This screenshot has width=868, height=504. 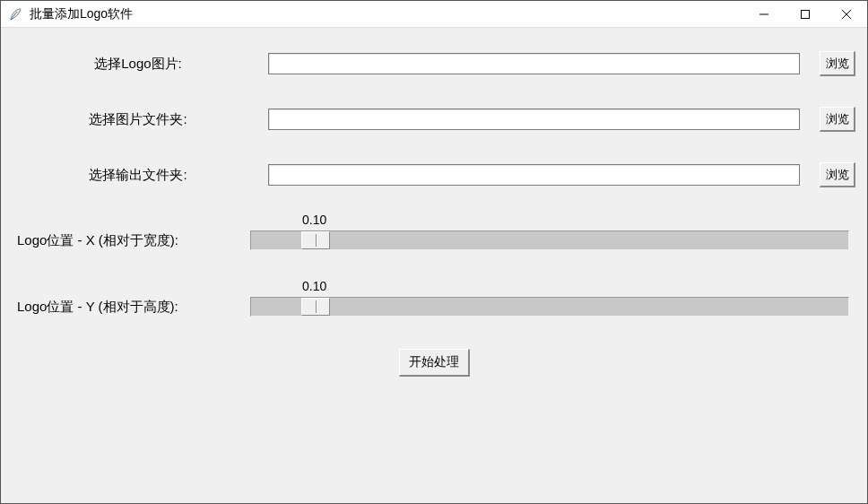 What do you see at coordinates (129, 240) in the screenshot?
I see `x-slider-label: Logo位置 - X (相对于宽度):` at bounding box center [129, 240].